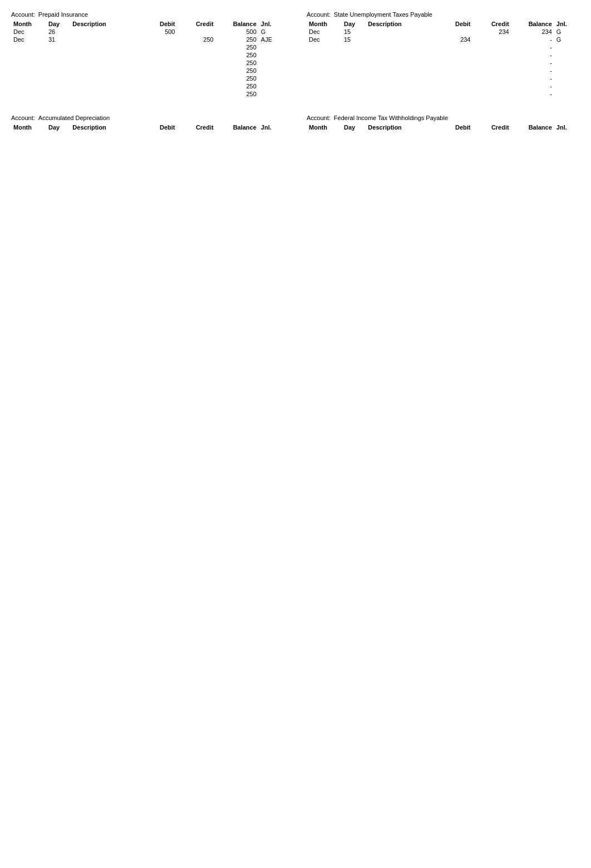 The width and height of the screenshot is (591, 868). Describe the element at coordinates (63, 14) in the screenshot. I see `prepaid-insurance-name: Prepaid Insurance` at that location.